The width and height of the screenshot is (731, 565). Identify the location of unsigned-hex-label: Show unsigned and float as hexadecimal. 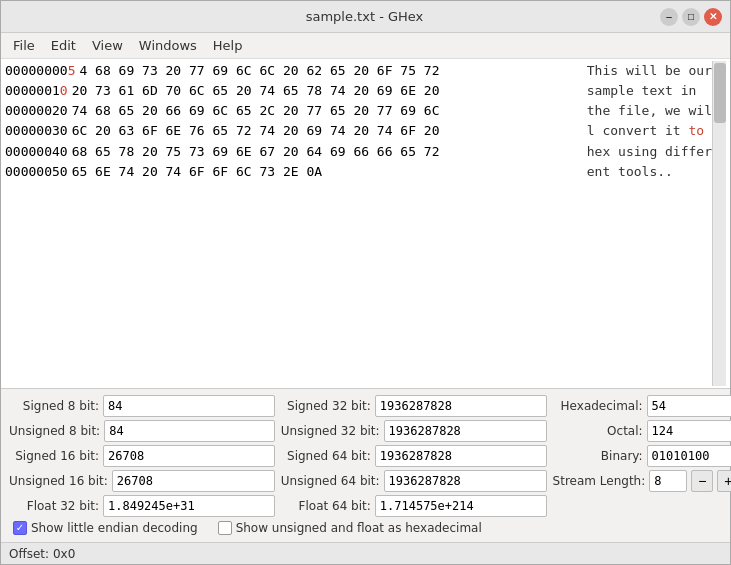
(359, 528).